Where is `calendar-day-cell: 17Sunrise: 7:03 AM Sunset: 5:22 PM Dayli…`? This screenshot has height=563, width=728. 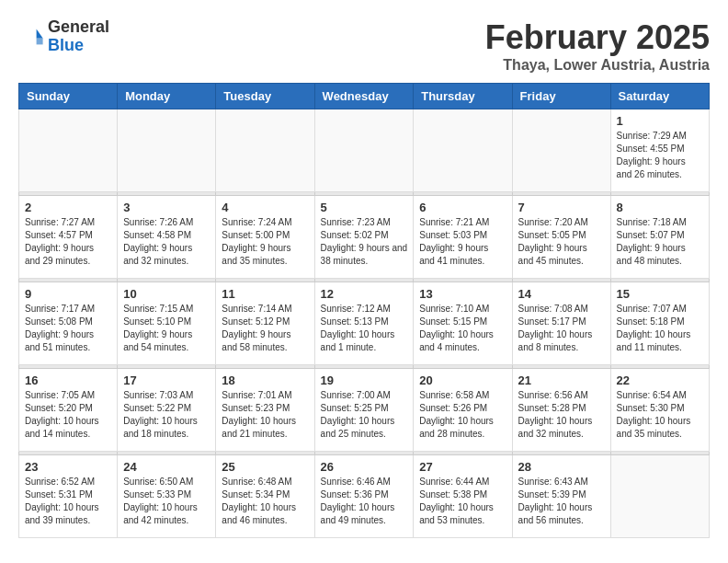
calendar-day-cell: 17Sunrise: 7:03 AM Sunset: 5:22 PM Dayli… is located at coordinates (167, 410).